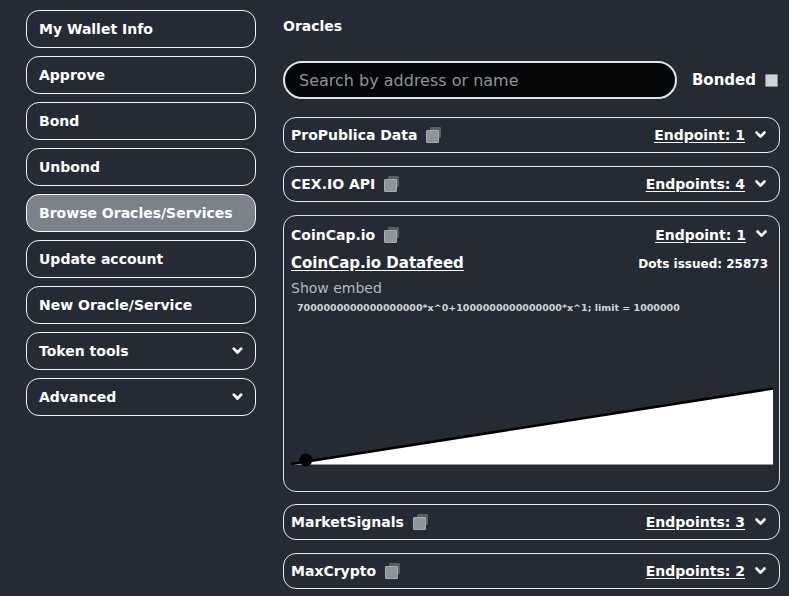 Image resolution: width=789 pixels, height=596 pixels. What do you see at coordinates (306, 460) in the screenshot?
I see `curve-start-dot` at bounding box center [306, 460].